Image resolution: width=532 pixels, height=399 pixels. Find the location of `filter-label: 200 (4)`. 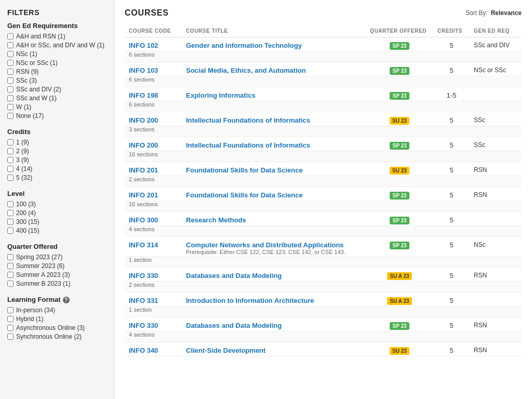

filter-label: 200 (4) is located at coordinates (26, 213).